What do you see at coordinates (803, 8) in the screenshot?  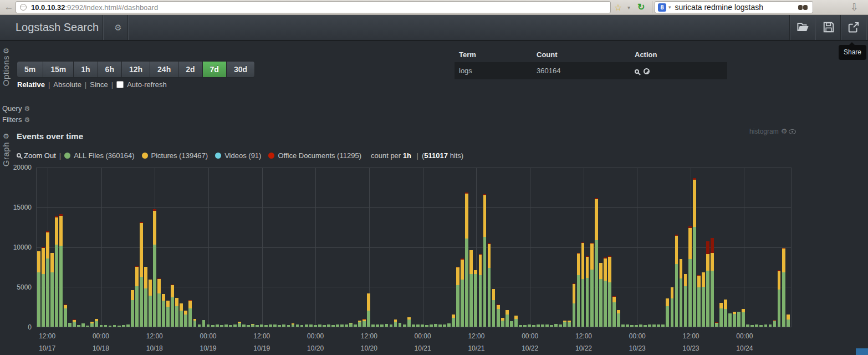 I see `binoculars-icon` at bounding box center [803, 8].